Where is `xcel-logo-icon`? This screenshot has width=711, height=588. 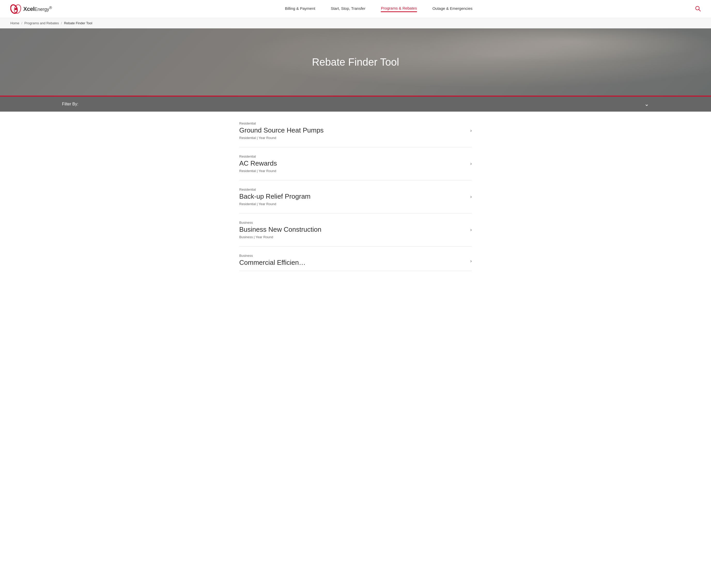 xcel-logo-icon is located at coordinates (16, 9).